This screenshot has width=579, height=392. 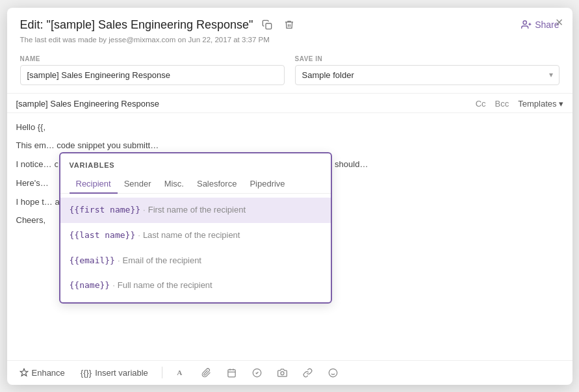 What do you see at coordinates (541, 104) in the screenshot?
I see `templates-button: Templates ▾` at bounding box center [541, 104].